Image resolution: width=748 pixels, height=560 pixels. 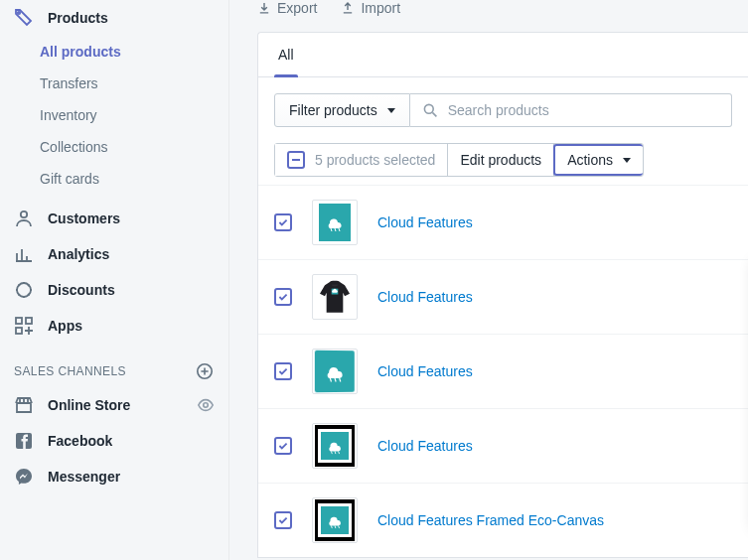 What do you see at coordinates (83, 477) in the screenshot?
I see `nav-messenger-label: Messenger` at bounding box center [83, 477].